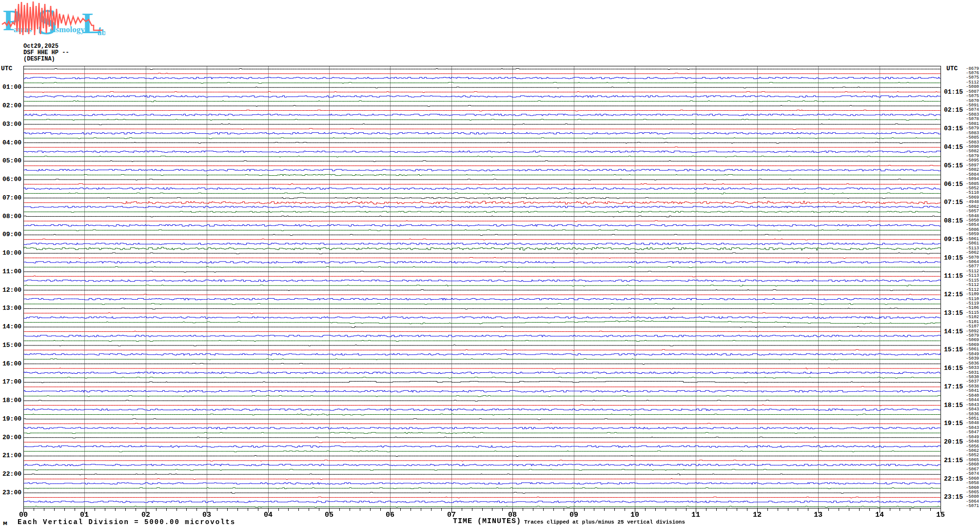 This screenshot has height=527, width=980. Describe the element at coordinates (972, 359) in the screenshot. I see `trace-end-value: -5039` at that location.